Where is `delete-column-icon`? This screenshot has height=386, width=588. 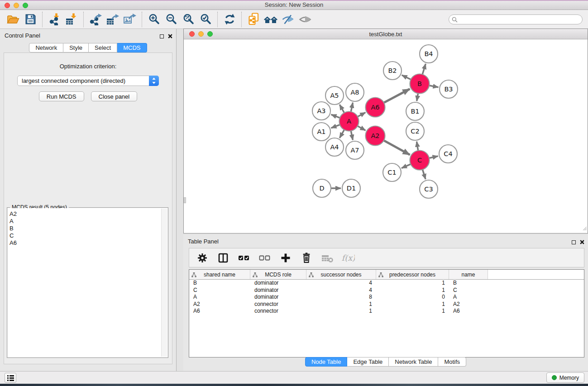
delete-column-icon is located at coordinates (306, 258).